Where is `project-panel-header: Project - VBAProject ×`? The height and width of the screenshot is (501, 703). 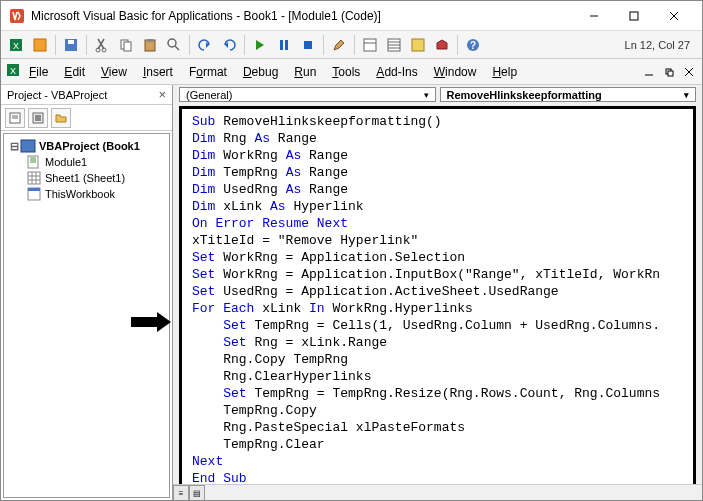 project-panel-header: Project - VBAProject × is located at coordinates (86, 95).